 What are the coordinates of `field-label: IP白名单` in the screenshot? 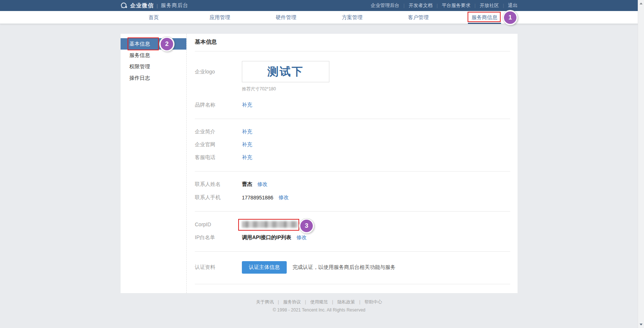 It's located at (218, 238).